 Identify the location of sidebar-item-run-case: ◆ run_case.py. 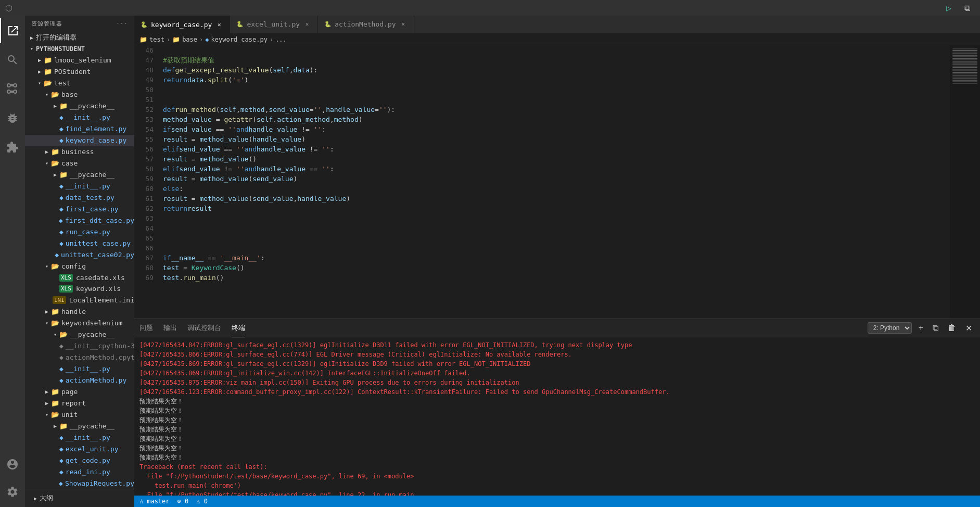
(80, 232).